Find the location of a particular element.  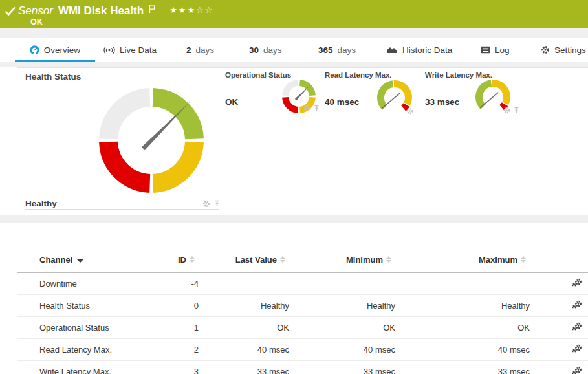

health-status-actions is located at coordinates (211, 204).